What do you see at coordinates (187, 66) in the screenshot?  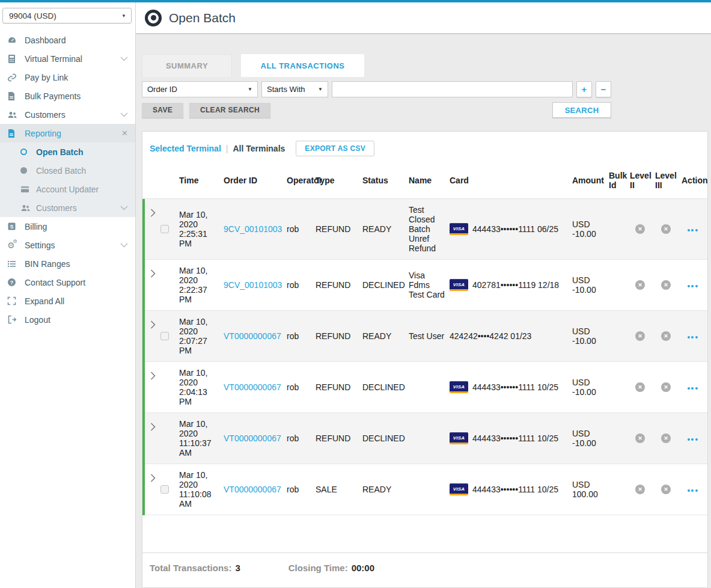 I see `tab-summary: SUMMARY` at bounding box center [187, 66].